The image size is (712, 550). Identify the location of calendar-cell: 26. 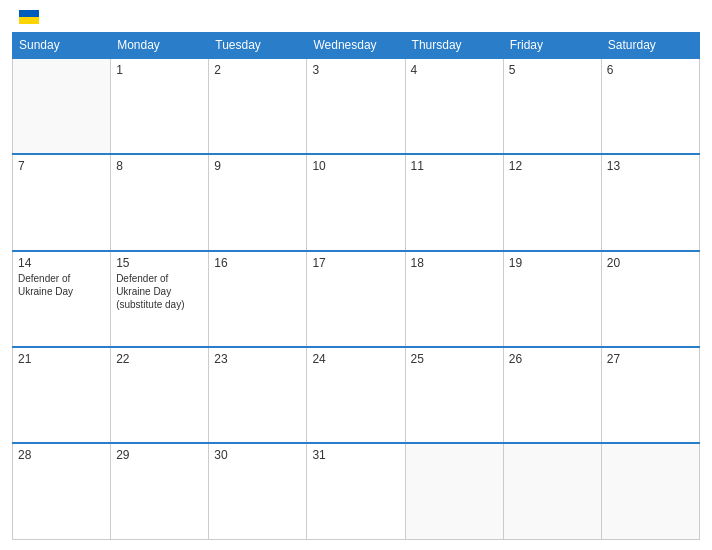
(552, 395).